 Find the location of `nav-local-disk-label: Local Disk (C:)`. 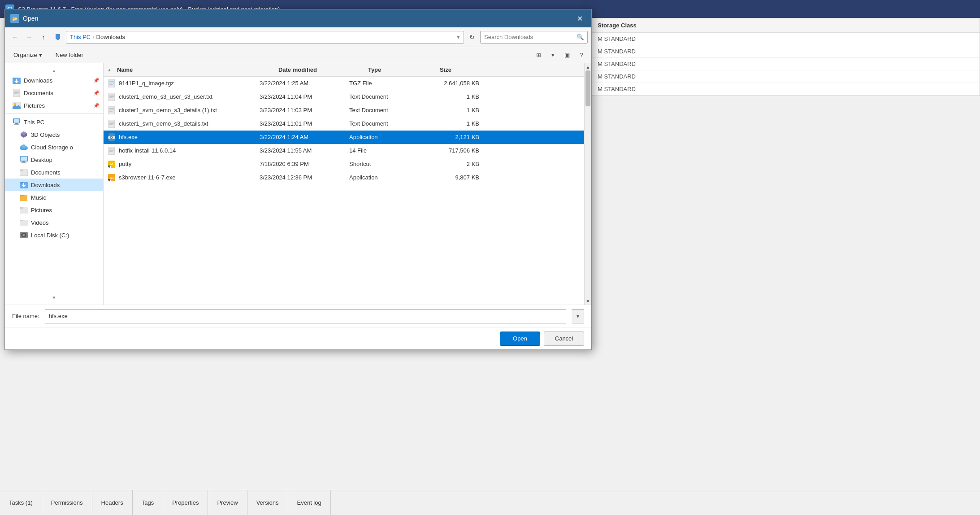

nav-local-disk-label: Local Disk (C:) is located at coordinates (65, 235).